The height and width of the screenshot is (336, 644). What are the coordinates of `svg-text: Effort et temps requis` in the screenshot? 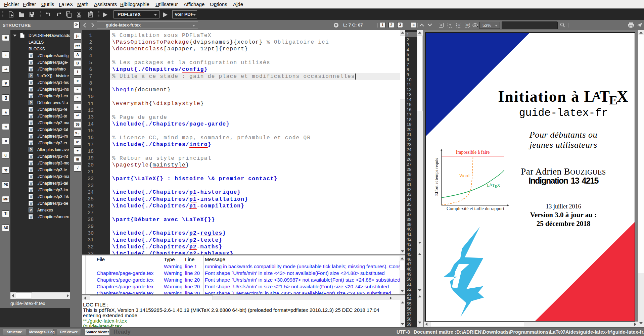 It's located at (436, 177).